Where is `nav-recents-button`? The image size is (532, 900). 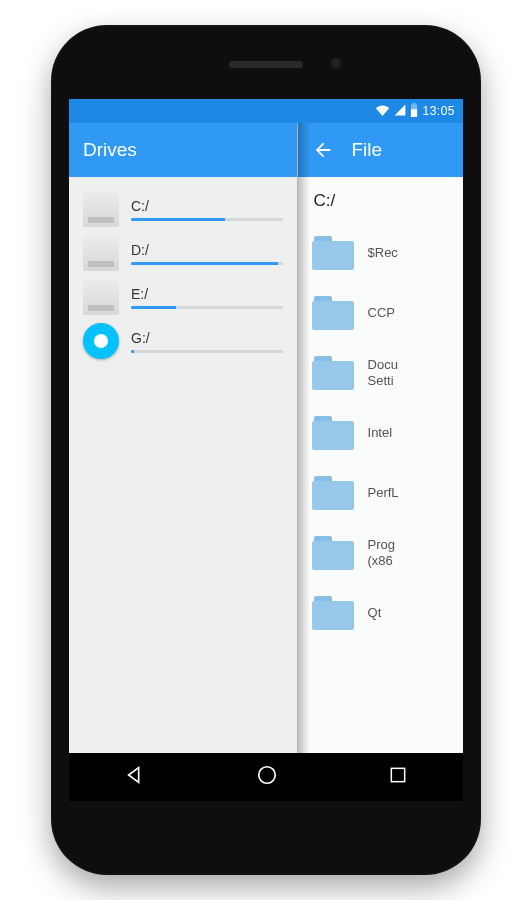
nav-recents-button is located at coordinates (398, 777).